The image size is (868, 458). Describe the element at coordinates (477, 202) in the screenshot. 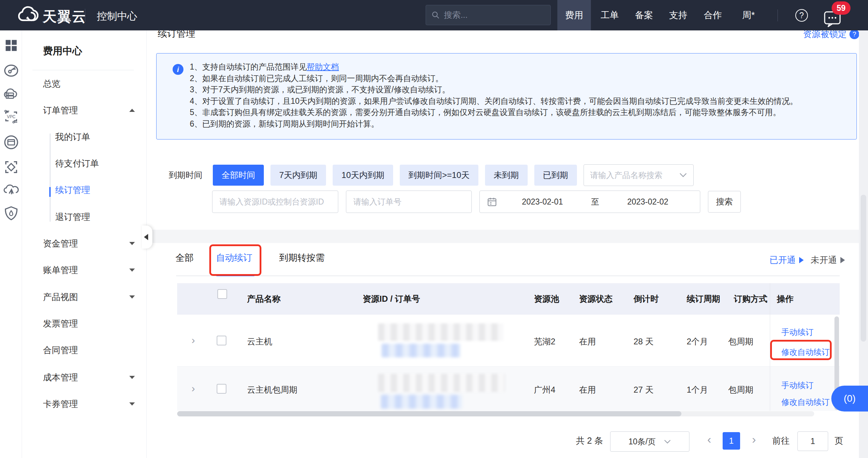

I see `search-filter-row: 2023-02-01 至 2023-02-02 搜索` at that location.